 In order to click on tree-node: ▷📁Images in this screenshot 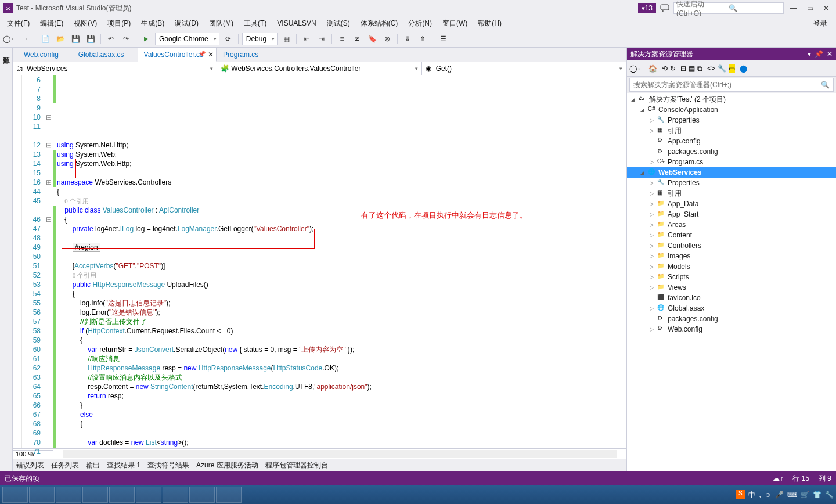, I will do `click(732, 256)`.